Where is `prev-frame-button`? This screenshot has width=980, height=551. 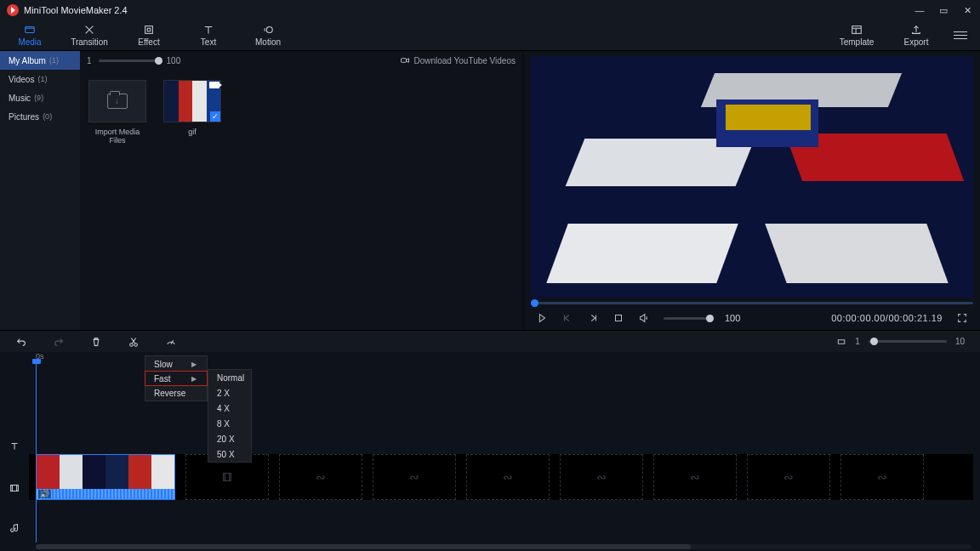 prev-frame-button is located at coordinates (567, 318).